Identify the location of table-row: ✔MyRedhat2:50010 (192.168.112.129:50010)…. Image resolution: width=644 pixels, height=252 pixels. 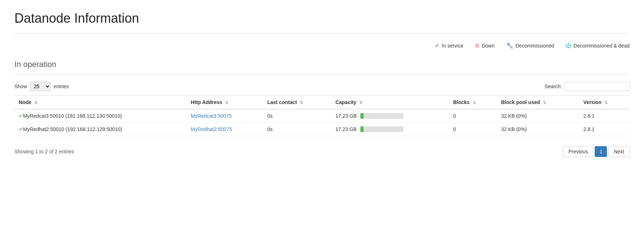
(322, 130).